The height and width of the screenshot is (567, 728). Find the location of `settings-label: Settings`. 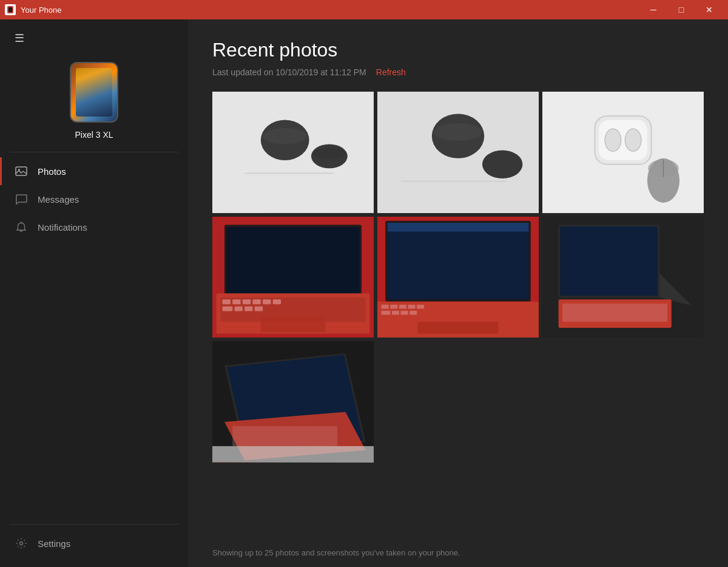

settings-label: Settings is located at coordinates (54, 544).